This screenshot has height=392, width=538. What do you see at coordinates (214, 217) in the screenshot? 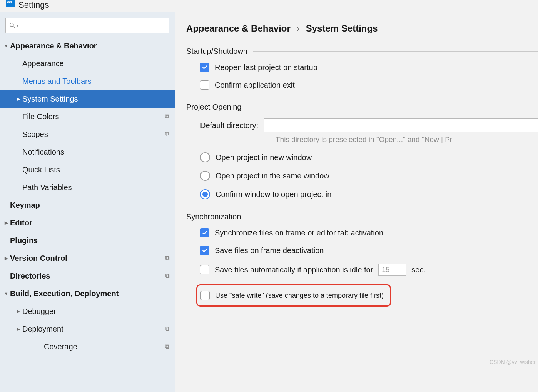
I see `section-title: Synchronization` at bounding box center [214, 217].